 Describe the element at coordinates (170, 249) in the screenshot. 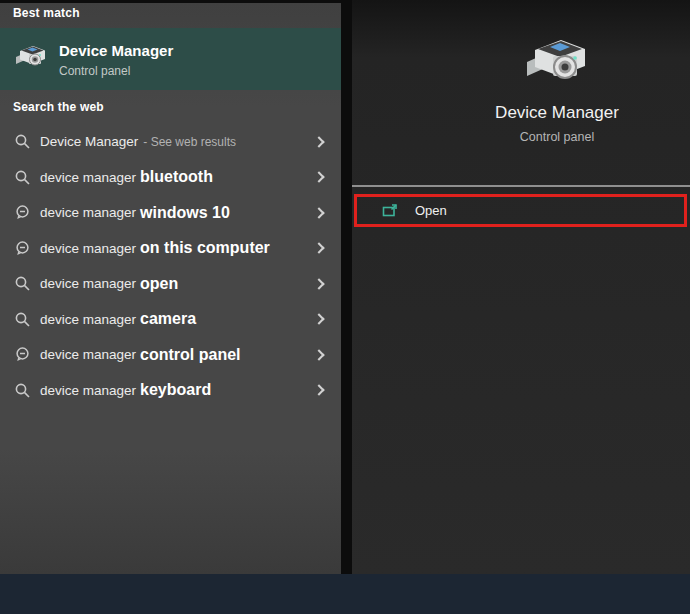

I see `suggestion-row-on-this-computer: device manageron this computer` at that location.